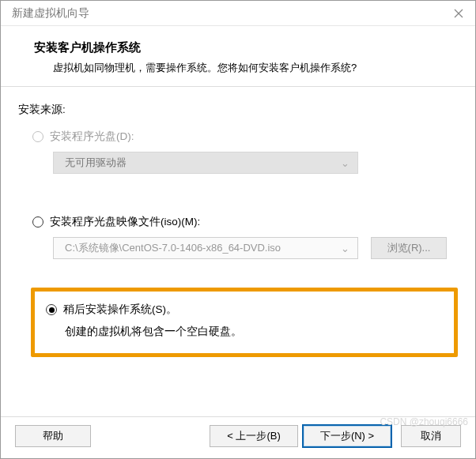  Describe the element at coordinates (409, 248) in the screenshot. I see `browse-button: 浏览(R)...` at that location.